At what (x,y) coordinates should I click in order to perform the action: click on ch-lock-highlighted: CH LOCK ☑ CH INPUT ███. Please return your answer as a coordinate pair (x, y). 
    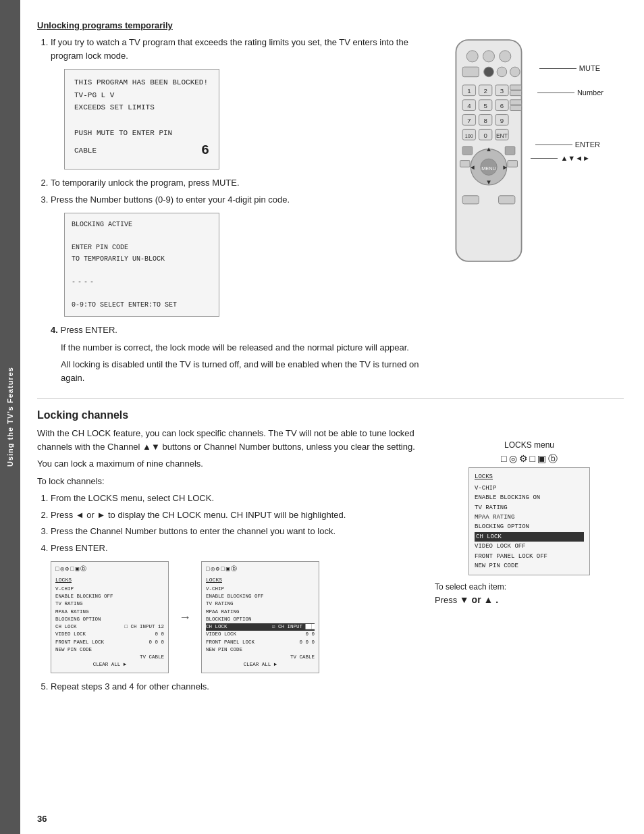
    Looking at the image, I should click on (261, 627).